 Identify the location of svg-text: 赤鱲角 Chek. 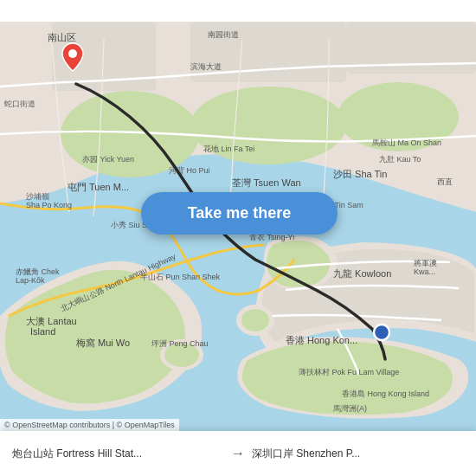
(38, 272).